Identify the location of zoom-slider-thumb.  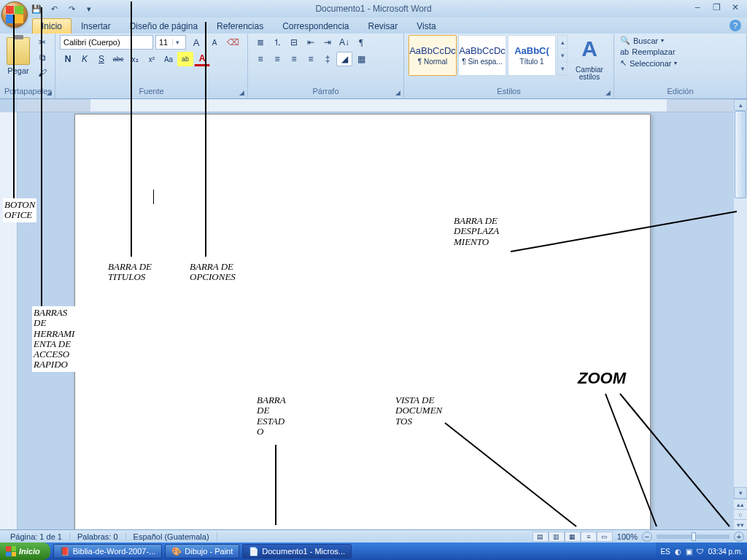
(694, 537).